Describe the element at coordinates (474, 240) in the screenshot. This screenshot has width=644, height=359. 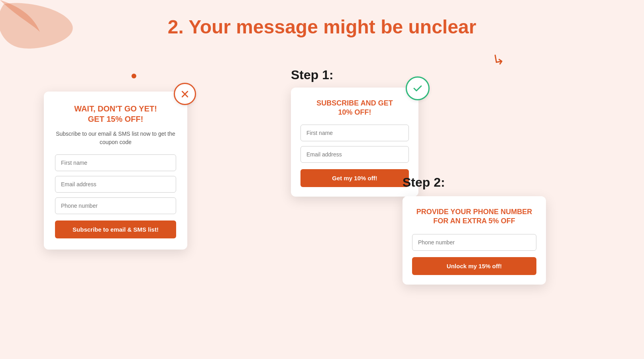
I see `step2-card: PROVIDE YOUR PHONE NUMBER FOR AN EXTRA 5…` at that location.